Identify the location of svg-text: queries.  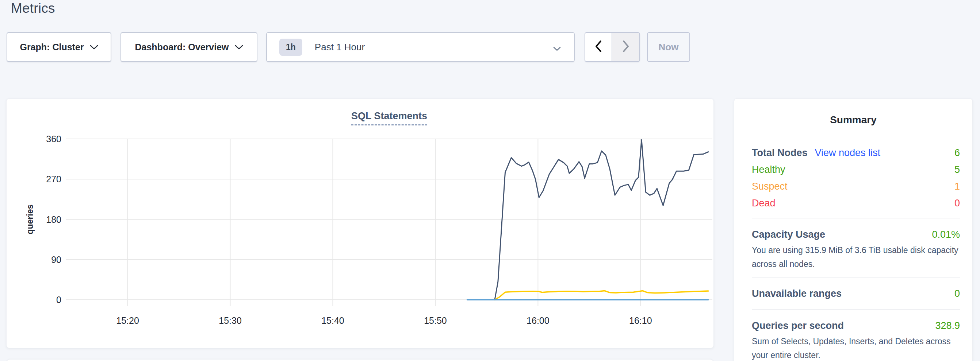
(30, 220).